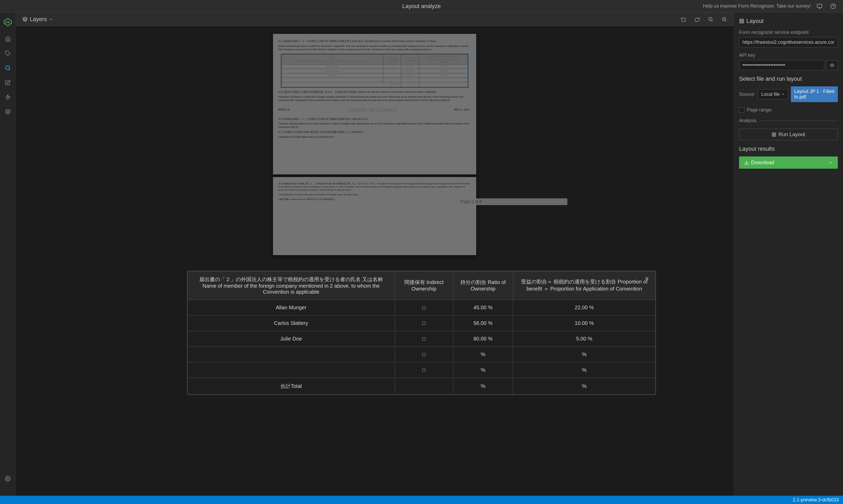  What do you see at coordinates (291, 285) in the screenshot?
I see `table-header-1: 届出書の「２」の外国法人の株主等で税税約の適用を受ける者の氏名 又は名称 Nam…` at bounding box center [291, 285].